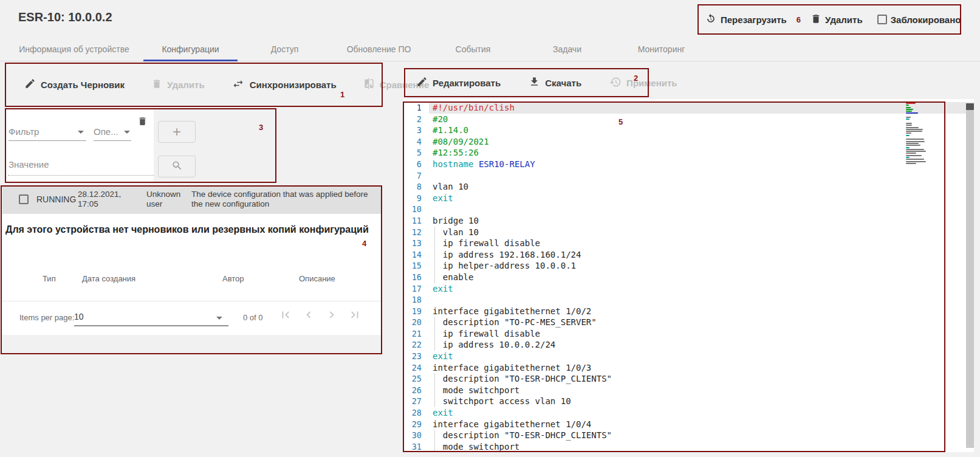 The height and width of the screenshot is (457, 980). Describe the element at coordinates (661, 50) in the screenshot. I see `tab-monitoring: Мониторинг` at that location.